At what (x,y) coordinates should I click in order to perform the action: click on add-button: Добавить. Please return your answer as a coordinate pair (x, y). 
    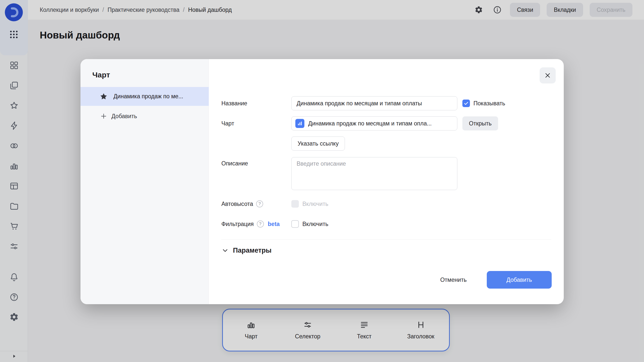
    Looking at the image, I should click on (519, 280).